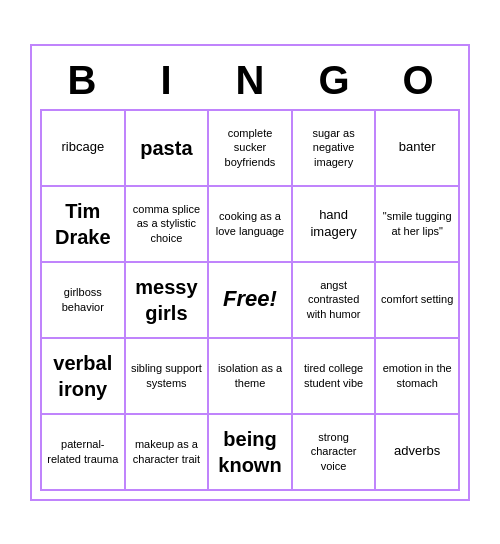  Describe the element at coordinates (250, 224) in the screenshot. I see `bingo-cell-7: cooking as a love language` at that location.